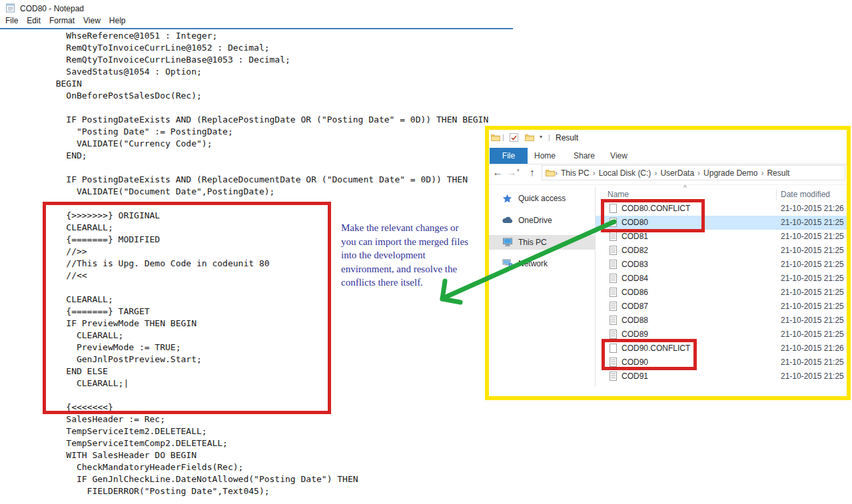  What do you see at coordinates (721, 321) in the screenshot?
I see `file-row: COD88 21-10-2015 21:25` at bounding box center [721, 321].